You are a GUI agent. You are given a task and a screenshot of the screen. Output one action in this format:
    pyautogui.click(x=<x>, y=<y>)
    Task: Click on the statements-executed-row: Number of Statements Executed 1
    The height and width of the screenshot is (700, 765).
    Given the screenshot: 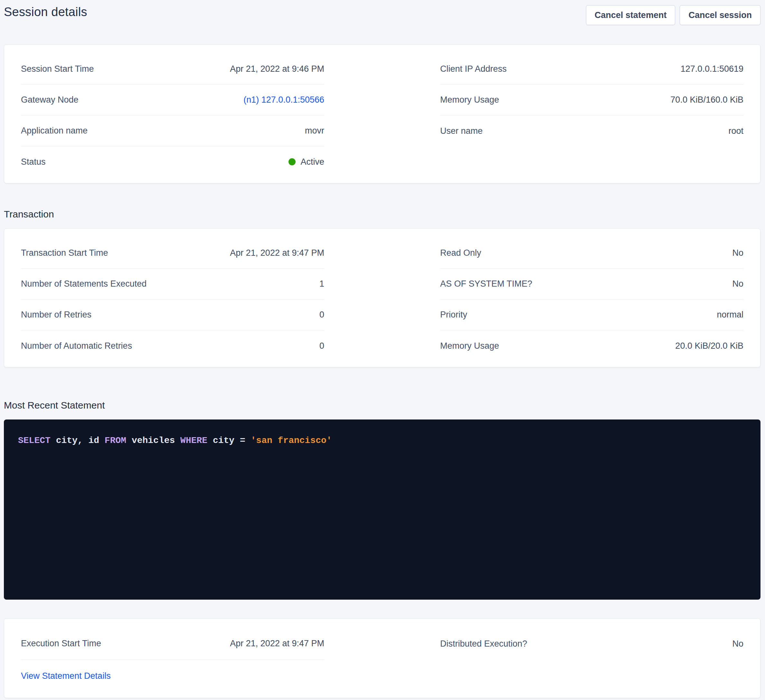 What is the action you would take?
    pyautogui.click(x=172, y=284)
    